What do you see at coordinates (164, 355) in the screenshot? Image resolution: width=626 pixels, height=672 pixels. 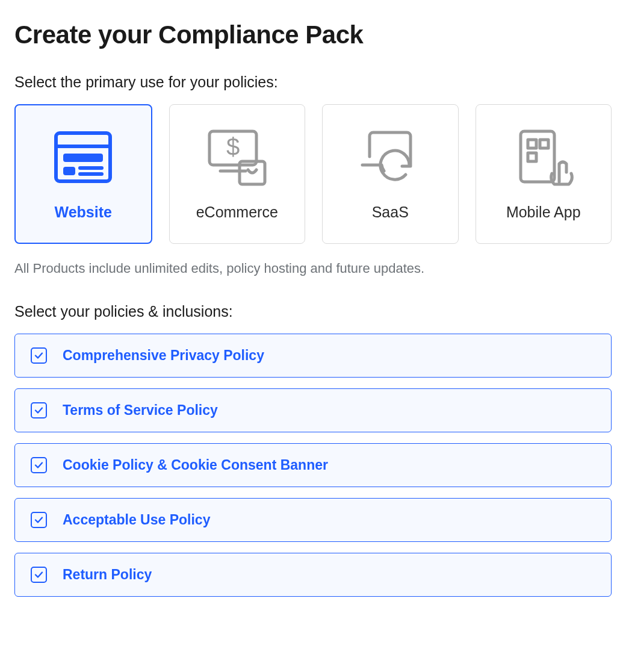 I see `policy-label: Comprehensive Privacy Policy` at bounding box center [164, 355].